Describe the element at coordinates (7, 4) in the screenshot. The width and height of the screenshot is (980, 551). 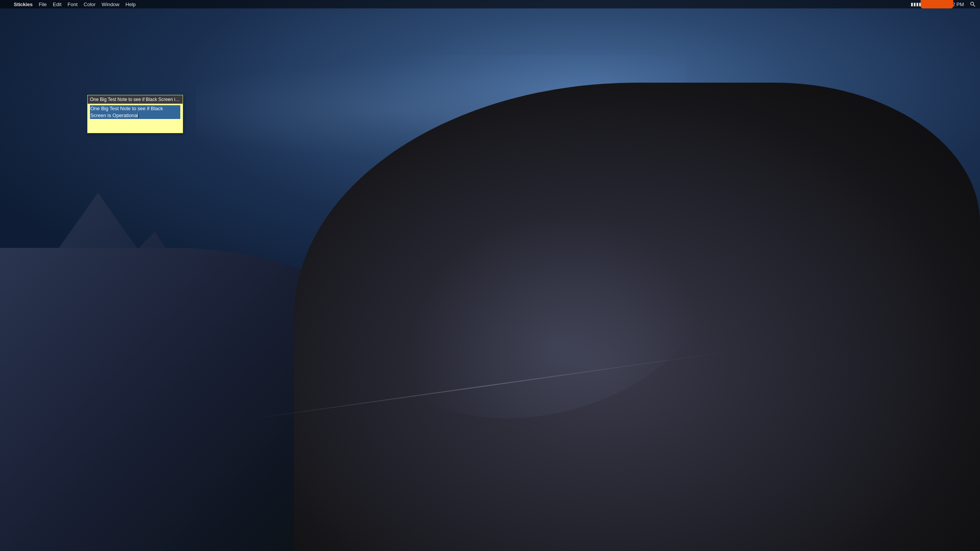
I see `apple-menu` at that location.